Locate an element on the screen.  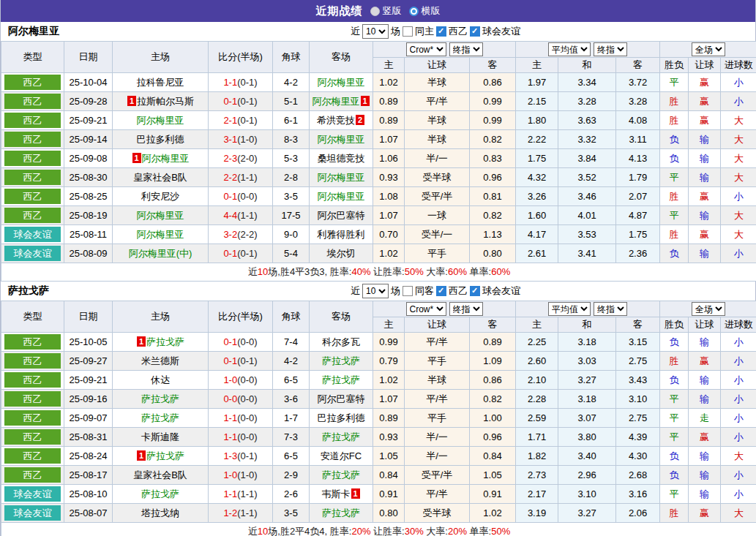
halftime-score: (1-1) is located at coordinates (247, 215).